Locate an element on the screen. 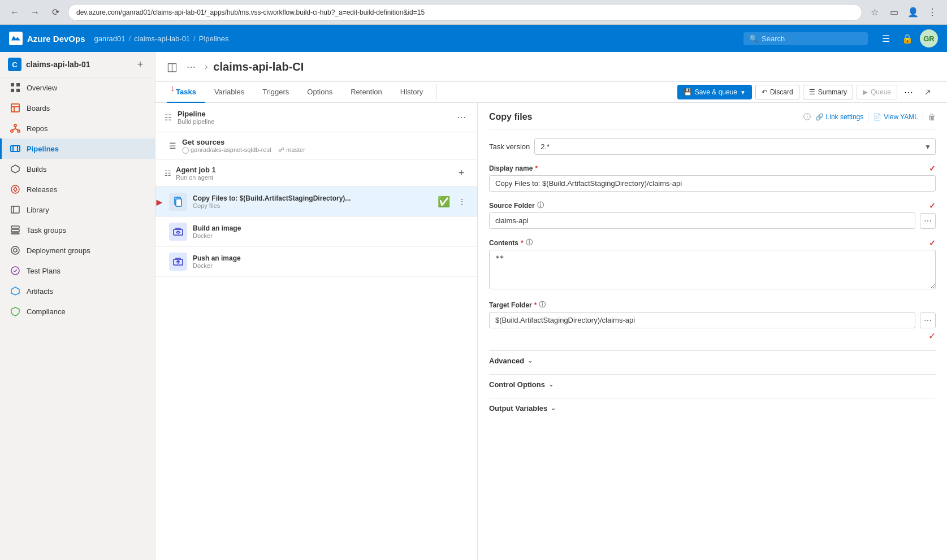 The image size is (947, 560). copy-files-check: ✅ is located at coordinates (444, 202).